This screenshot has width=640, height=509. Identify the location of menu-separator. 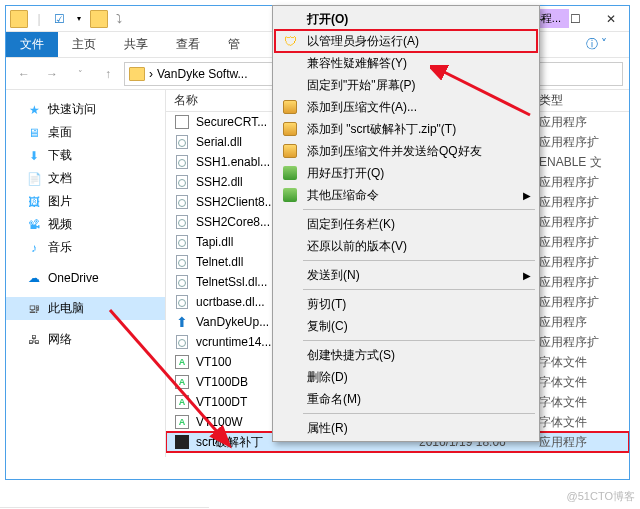
(419, 340).